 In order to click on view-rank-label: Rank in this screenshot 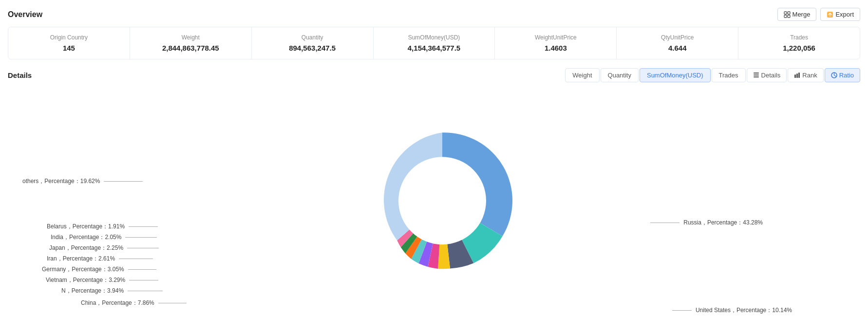, I will do `click(810, 75)`.